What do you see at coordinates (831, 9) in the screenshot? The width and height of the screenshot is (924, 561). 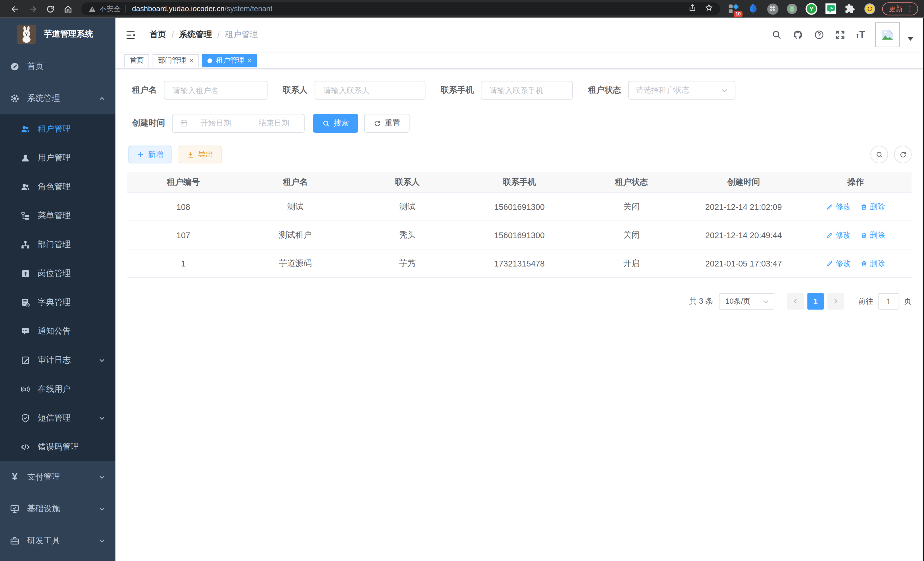 I see `extension-chat-icon` at bounding box center [831, 9].